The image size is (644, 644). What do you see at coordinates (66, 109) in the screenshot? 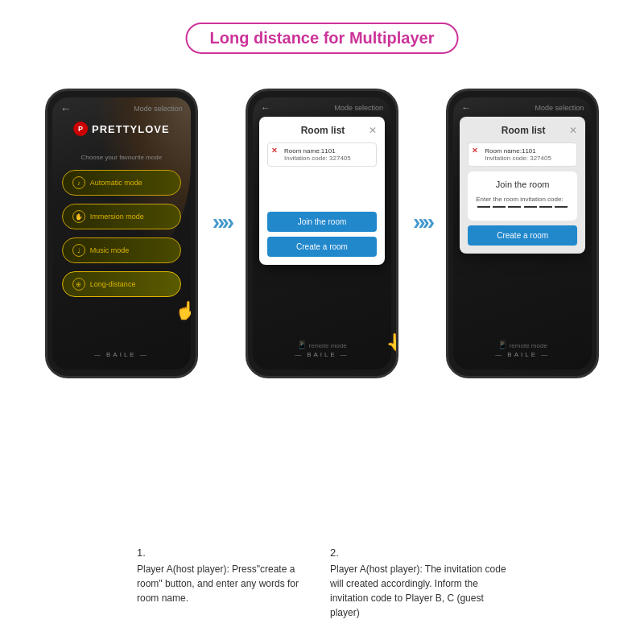
I see `phone-1-back-icon: ←` at bounding box center [66, 109].